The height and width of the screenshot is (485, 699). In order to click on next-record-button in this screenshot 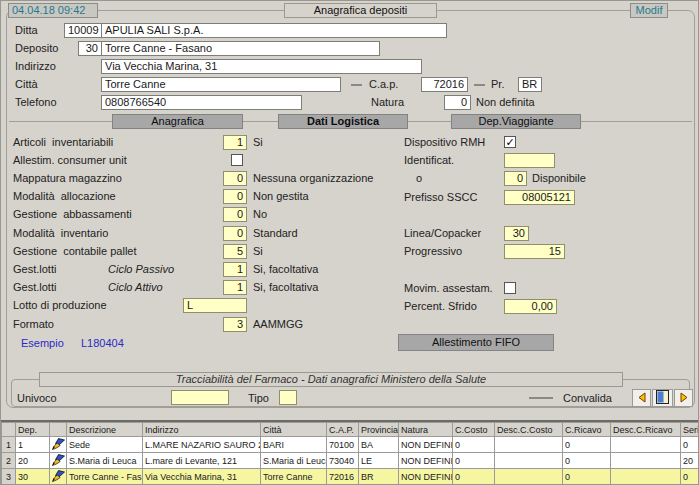, I will do `click(684, 398)`.